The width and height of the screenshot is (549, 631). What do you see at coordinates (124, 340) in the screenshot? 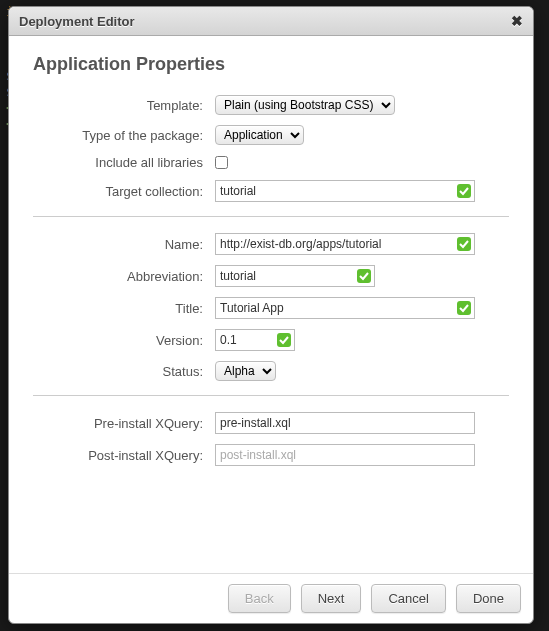
I see `version-label: Version:` at bounding box center [124, 340].